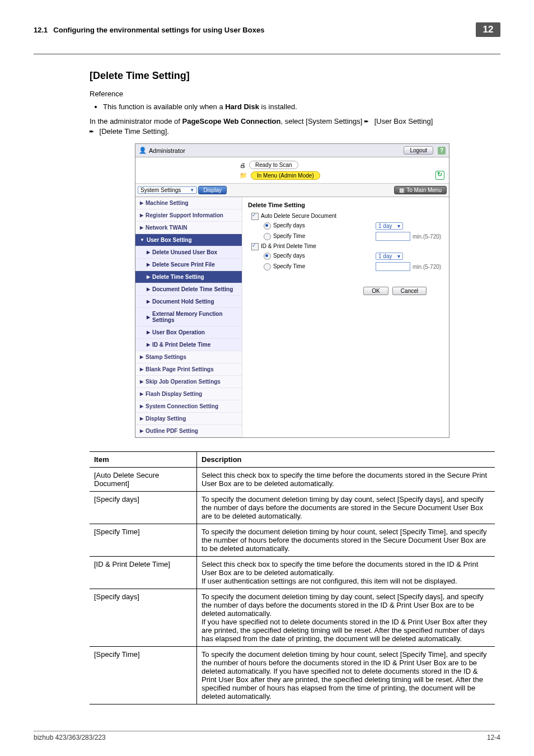 The image size is (534, 756). What do you see at coordinates (69, 738) in the screenshot?
I see `footer-model: bizhub 423/363/283/223` at bounding box center [69, 738].